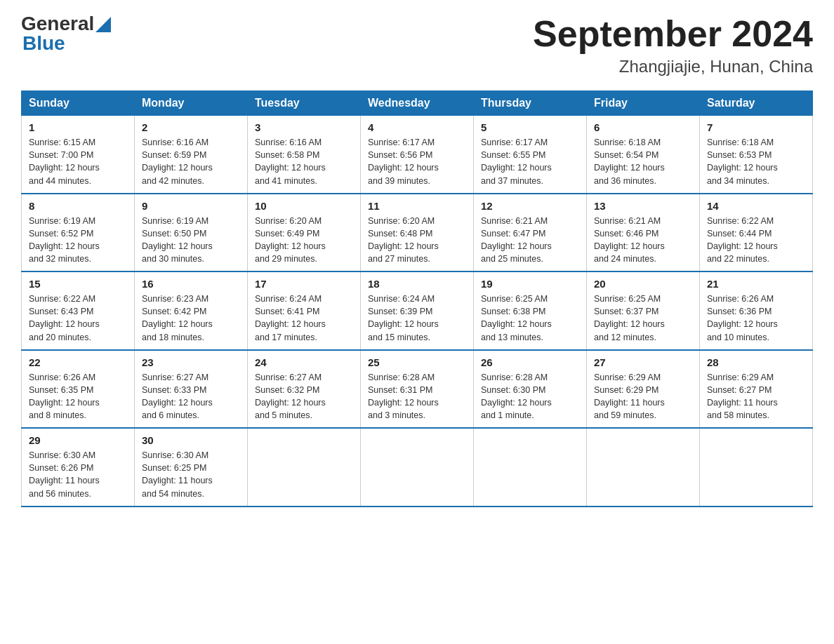 This screenshot has height=644, width=834. What do you see at coordinates (79, 467) in the screenshot?
I see `calendar-cell: 29Sunrise: 6:30 AM Sunset: 6:26 PM Dayli…` at bounding box center [79, 467].